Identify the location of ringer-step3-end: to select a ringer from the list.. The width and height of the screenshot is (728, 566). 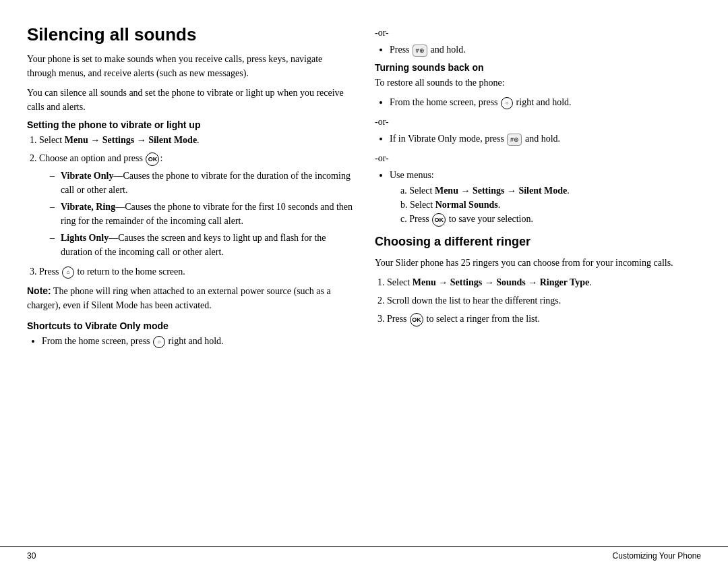
(482, 318).